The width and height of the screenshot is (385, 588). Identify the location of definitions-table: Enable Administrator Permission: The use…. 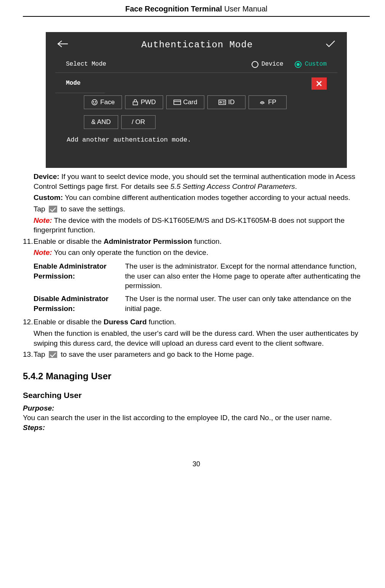
(202, 287).